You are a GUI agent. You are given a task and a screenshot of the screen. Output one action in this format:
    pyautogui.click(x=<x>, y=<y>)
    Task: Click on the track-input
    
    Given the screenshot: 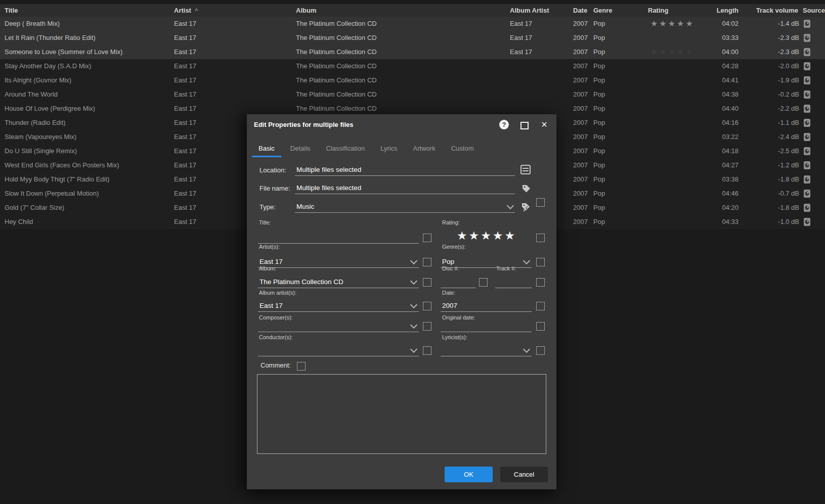 What is the action you would take?
    pyautogui.click(x=513, y=282)
    